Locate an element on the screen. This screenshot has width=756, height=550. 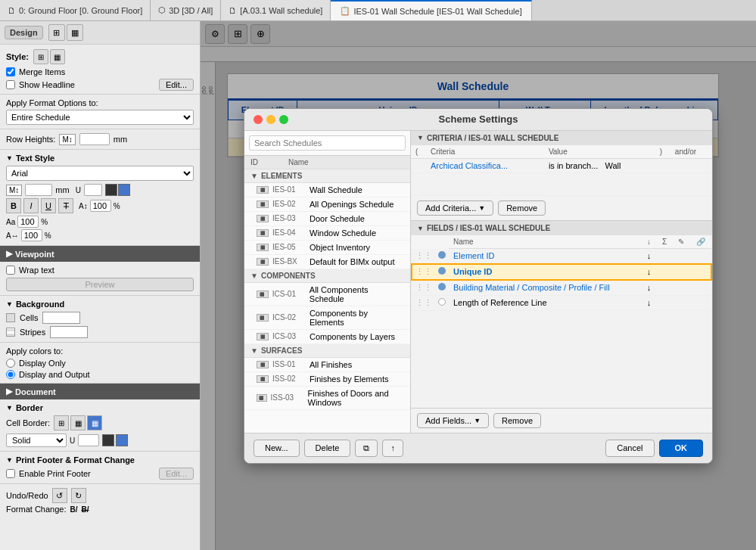
list-item: ▦ ISS-02 Finishes by Elements is located at coordinates (327, 380).